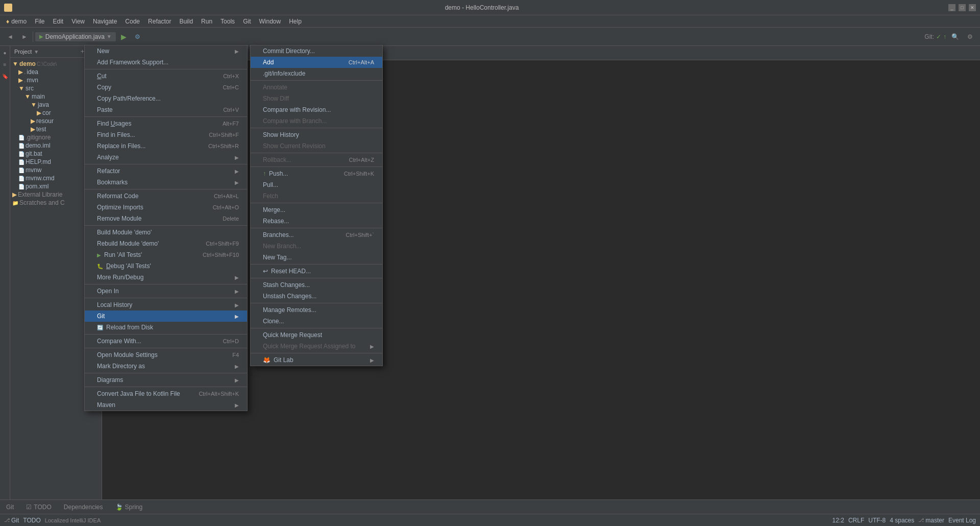 The width and height of the screenshot is (980, 526). What do you see at coordinates (40, 21) in the screenshot?
I see `menu-file: File` at bounding box center [40, 21].